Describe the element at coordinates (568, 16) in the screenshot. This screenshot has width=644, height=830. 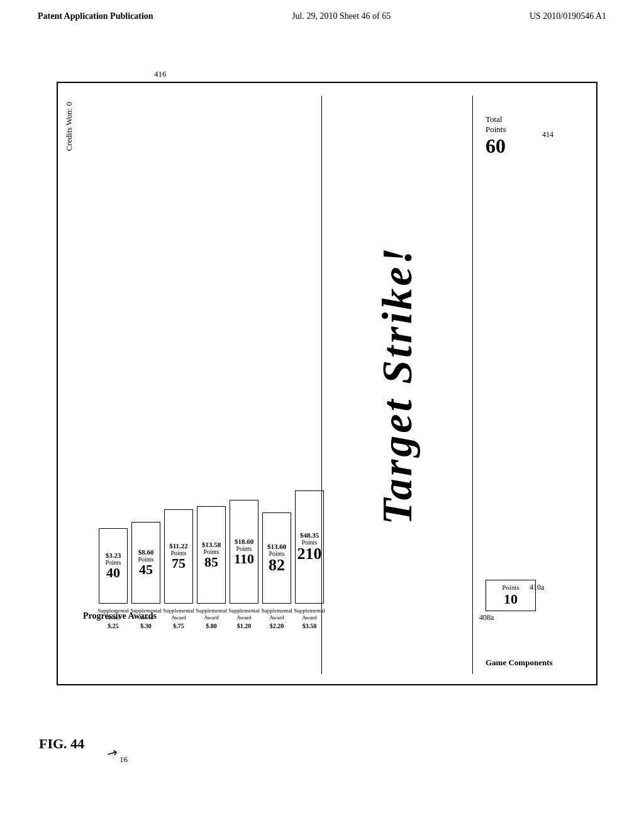
I see `header-patent-number: US 2010/0190546 A1` at that location.